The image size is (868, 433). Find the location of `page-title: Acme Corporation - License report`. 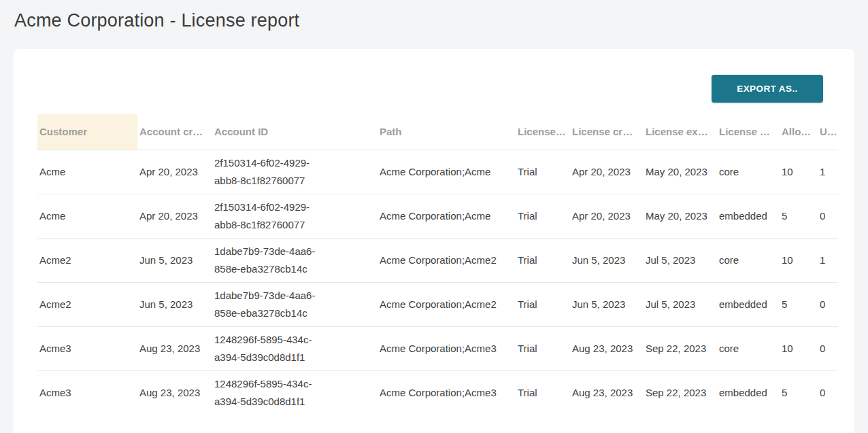

page-title: Acme Corporation - License report is located at coordinates (441, 20).